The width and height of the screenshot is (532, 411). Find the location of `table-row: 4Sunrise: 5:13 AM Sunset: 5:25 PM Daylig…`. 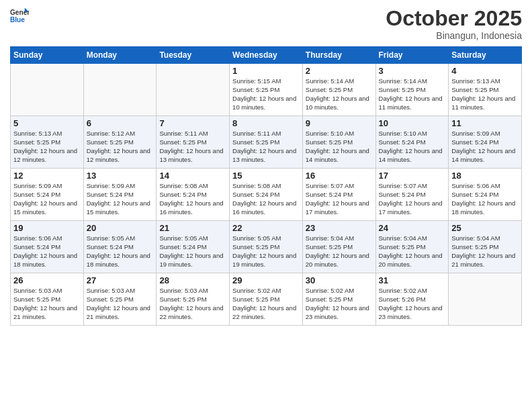

table-row: 4Sunrise: 5:13 AM Sunset: 5:25 PM Daylig… is located at coordinates (485, 90).